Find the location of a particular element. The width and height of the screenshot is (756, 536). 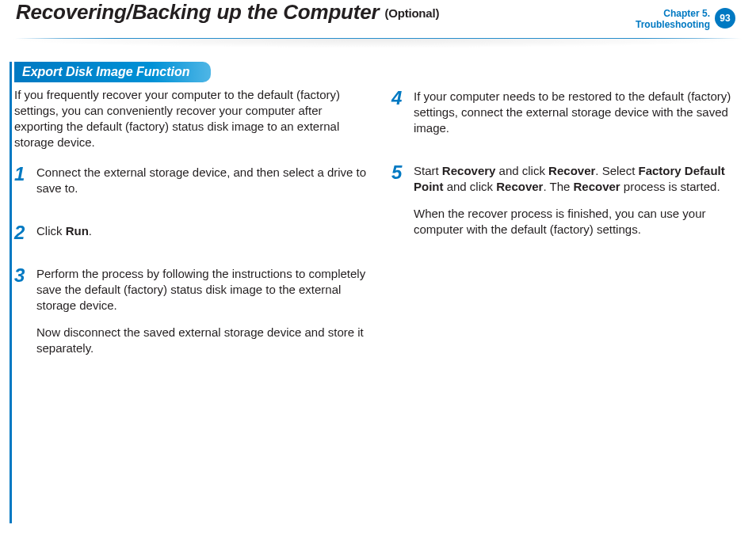

step-number: 1 is located at coordinates (24, 174).